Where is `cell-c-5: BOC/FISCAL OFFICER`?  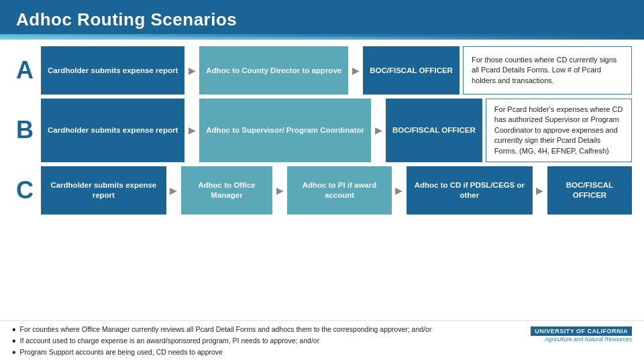
cell-c-5: BOC/FISCAL OFFICER is located at coordinates (590, 190).